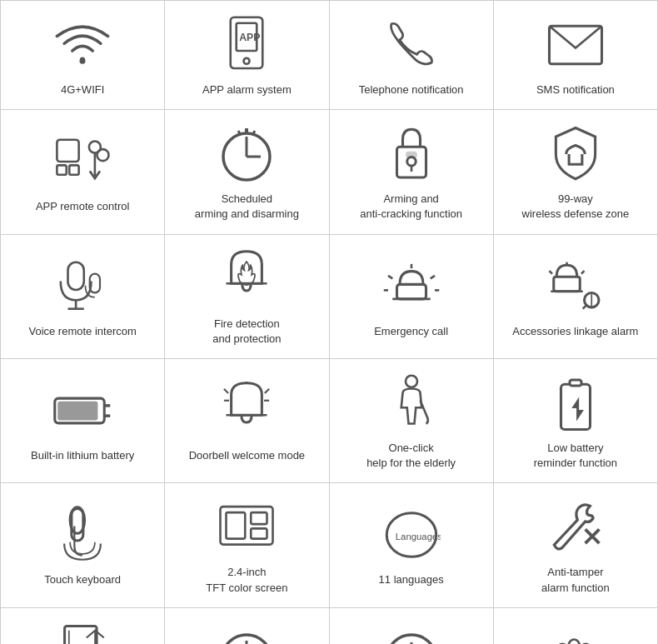 The height and width of the screenshot is (644, 658). What do you see at coordinates (82, 456) in the screenshot?
I see `battery-label: Built-in lithium battery` at bounding box center [82, 456].